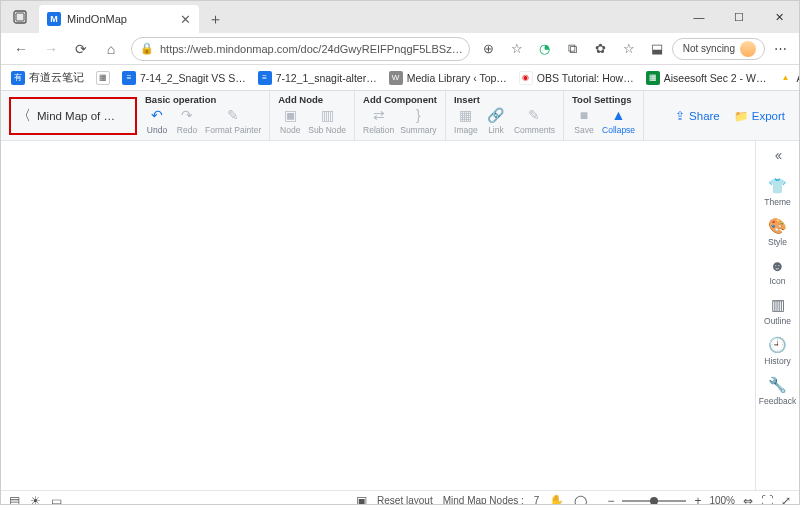 The height and width of the screenshot is (505, 800). I want to click on downloads-icon: ⬓, so click(657, 49).